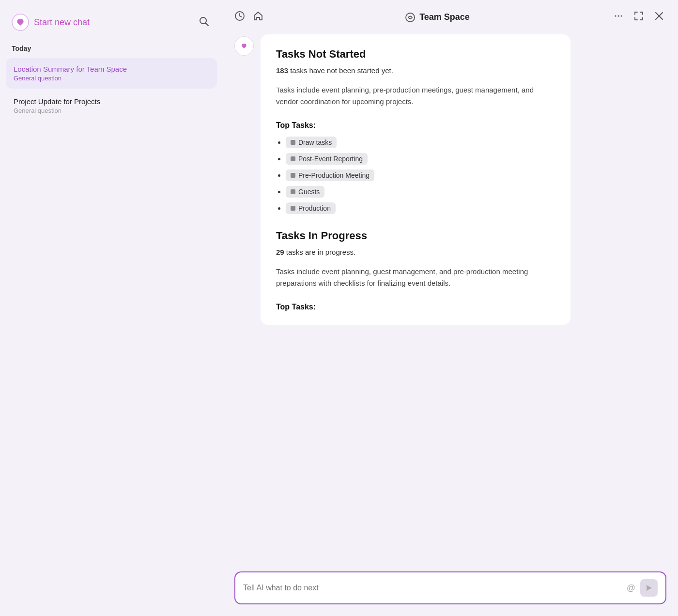 The width and height of the screenshot is (678, 616). What do you see at coordinates (416, 125) in the screenshot?
I see `top-tasks-label-1: Top Tasks:` at bounding box center [416, 125].